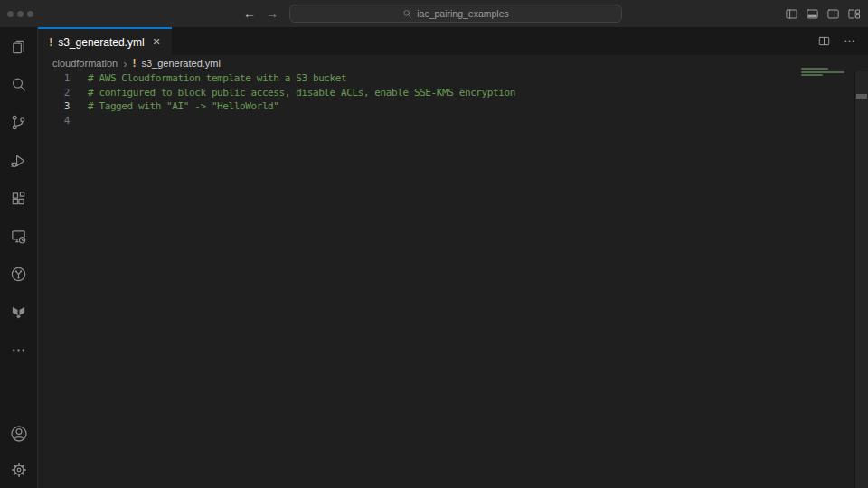 Image resolution: width=868 pixels, height=488 pixels. What do you see at coordinates (456, 14) in the screenshot?
I see `command-center-search: iac_pairing_examples` at bounding box center [456, 14].